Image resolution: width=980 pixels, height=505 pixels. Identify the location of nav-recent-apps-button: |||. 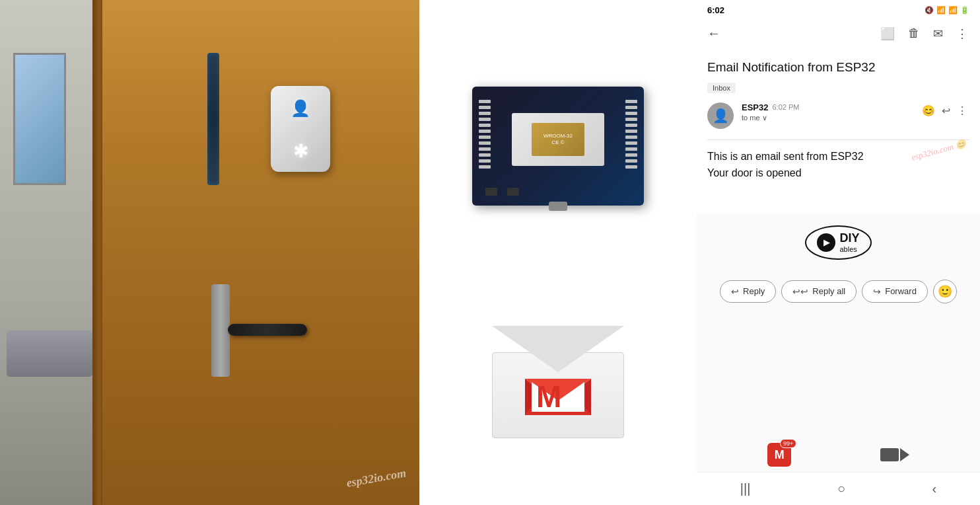
(746, 489).